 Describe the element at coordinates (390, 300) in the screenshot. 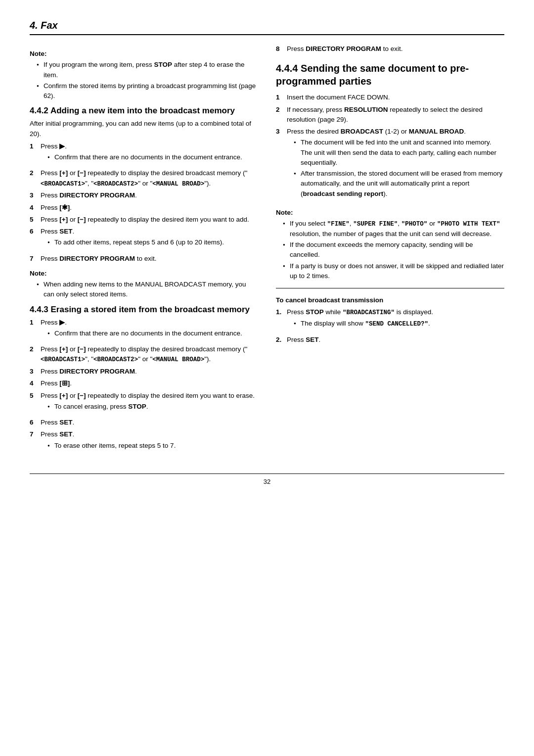

I see `cancel-section-title: To cancel broadcast transmission` at that location.